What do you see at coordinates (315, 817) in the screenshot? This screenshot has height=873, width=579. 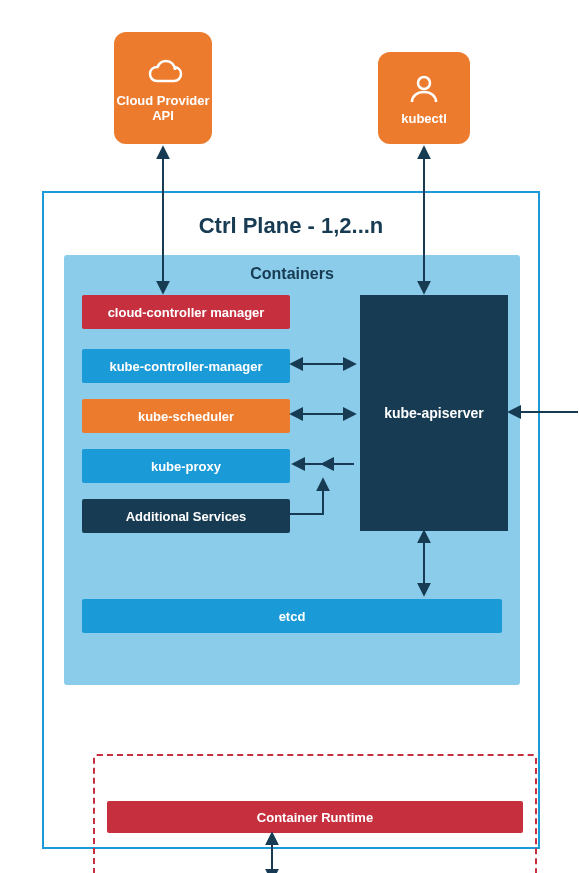 I see `container-runtime: Container Runtime` at bounding box center [315, 817].